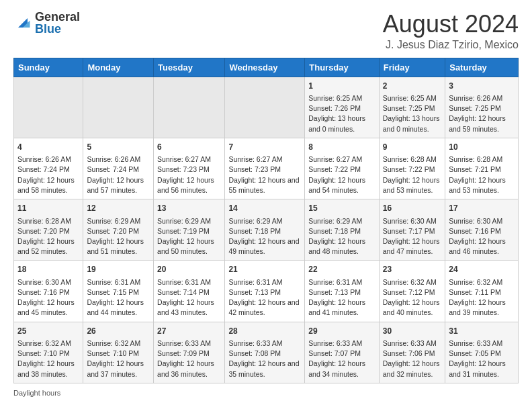  Describe the element at coordinates (48, 67) in the screenshot. I see `col-sunday: Sunday` at that location.